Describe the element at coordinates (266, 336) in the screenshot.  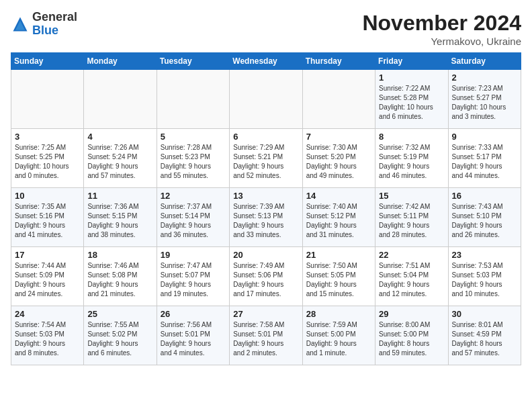
I see `calendar-cell: 27Sunrise: 7:58 AM Sunset: 5:01 PM Dayli…` at that location.